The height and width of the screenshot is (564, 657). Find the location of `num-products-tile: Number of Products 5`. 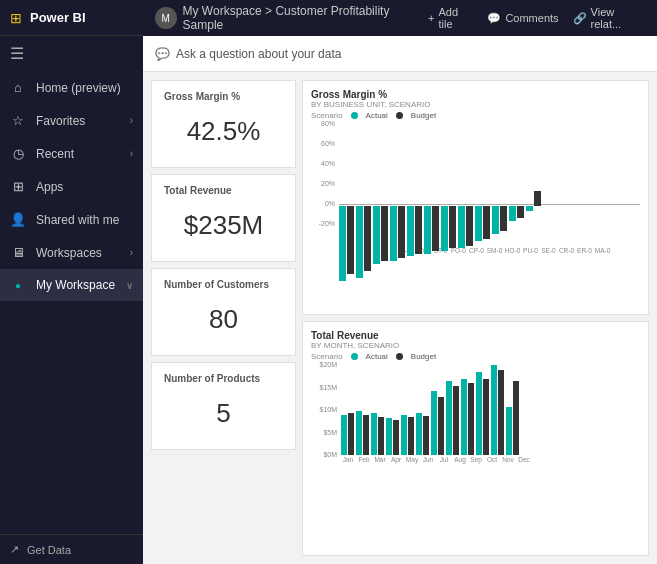

num-products-tile: Number of Products 5 is located at coordinates (224, 406).